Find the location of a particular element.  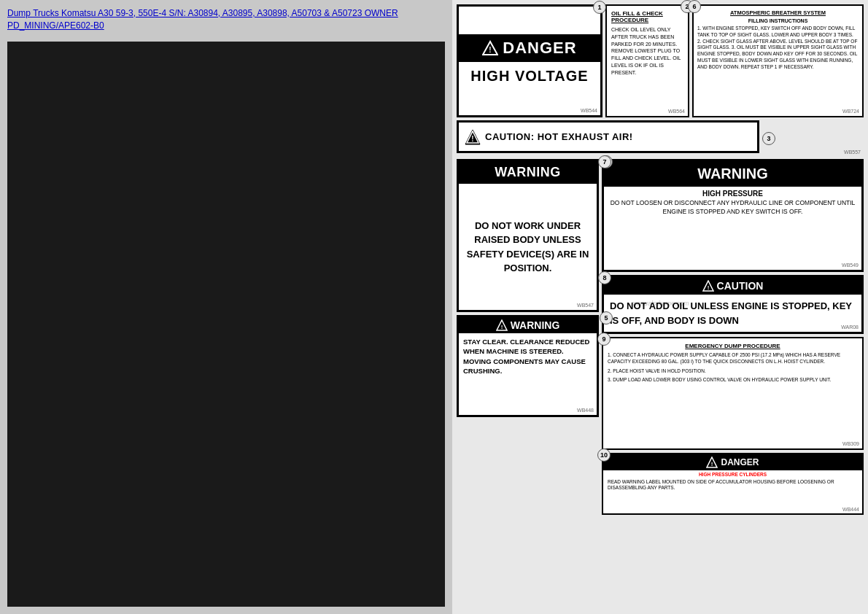

danger-text: DANGER is located at coordinates (540, 48).